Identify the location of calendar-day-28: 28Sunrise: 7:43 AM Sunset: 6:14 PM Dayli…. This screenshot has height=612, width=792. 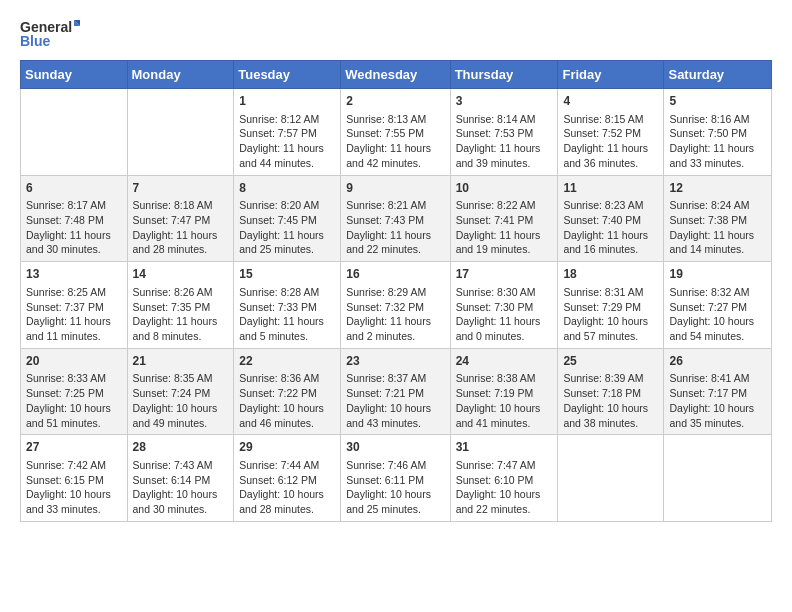
(180, 478).